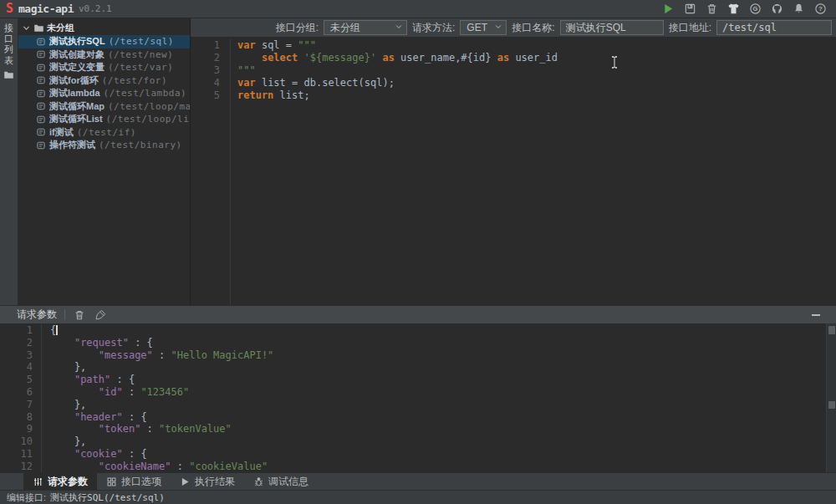 This screenshot has height=504, width=836. What do you see at coordinates (79, 315) in the screenshot?
I see `delete-params-icon` at bounding box center [79, 315].